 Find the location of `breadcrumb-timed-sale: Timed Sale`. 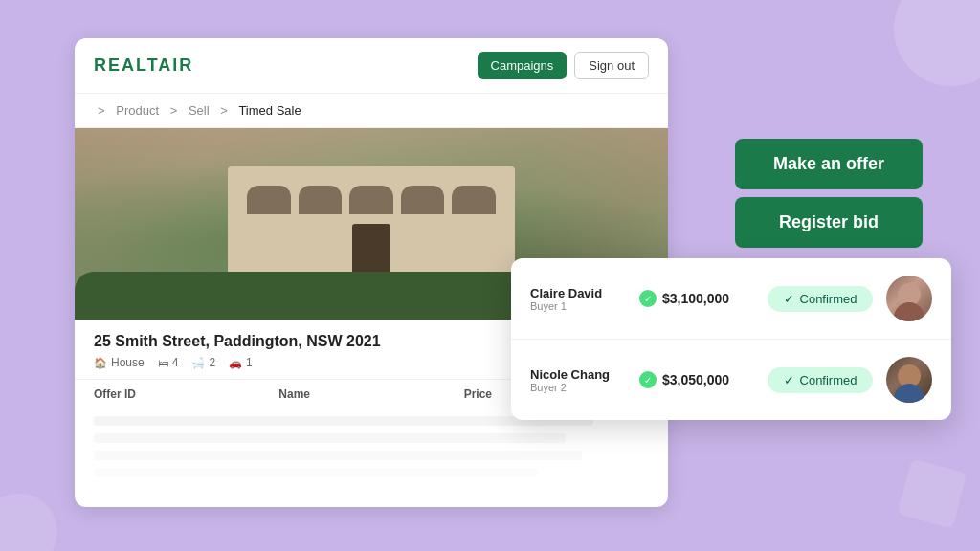

breadcrumb-timed-sale: Timed Sale is located at coordinates (270, 111).